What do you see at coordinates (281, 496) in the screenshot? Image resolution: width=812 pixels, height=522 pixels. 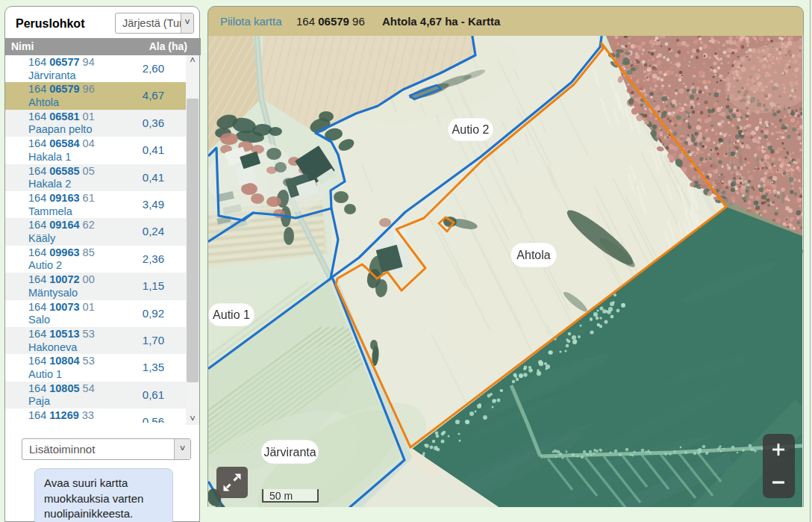 I see `svg-text: 50 m` at bounding box center [281, 496].